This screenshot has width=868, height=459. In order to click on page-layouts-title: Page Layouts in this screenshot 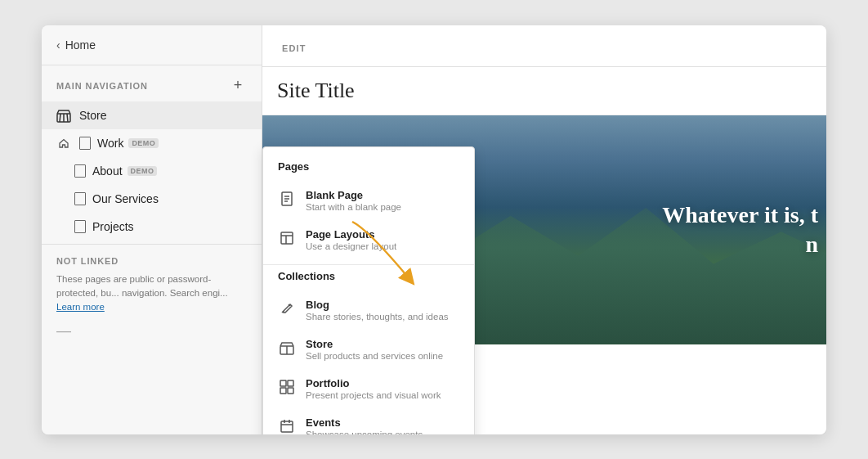, I will do `click(351, 234)`.